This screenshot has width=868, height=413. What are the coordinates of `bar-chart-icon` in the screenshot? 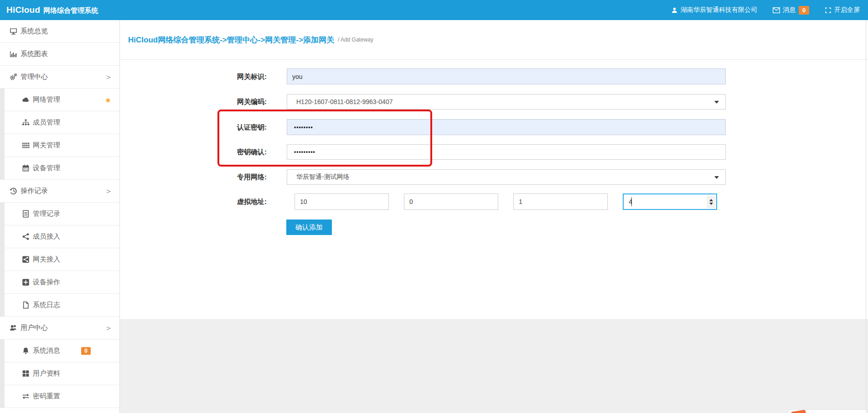 It's located at (14, 54).